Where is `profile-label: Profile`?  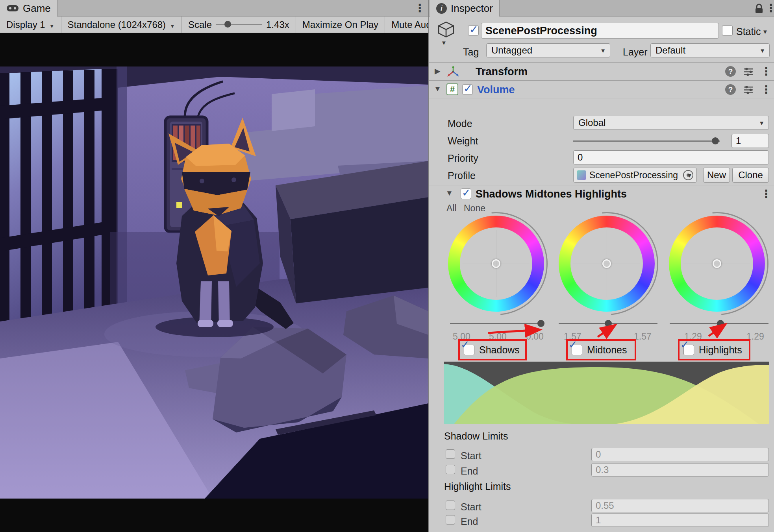
profile-label: Profile is located at coordinates (461, 175).